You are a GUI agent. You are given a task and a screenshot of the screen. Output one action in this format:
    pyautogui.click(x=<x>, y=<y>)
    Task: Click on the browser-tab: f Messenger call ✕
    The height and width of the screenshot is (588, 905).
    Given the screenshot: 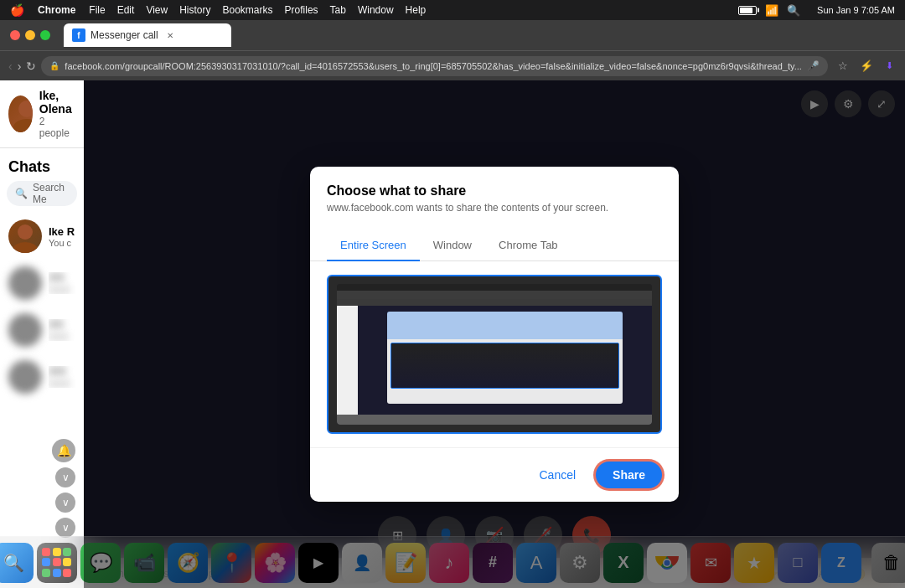 What is the action you would take?
    pyautogui.click(x=147, y=35)
    